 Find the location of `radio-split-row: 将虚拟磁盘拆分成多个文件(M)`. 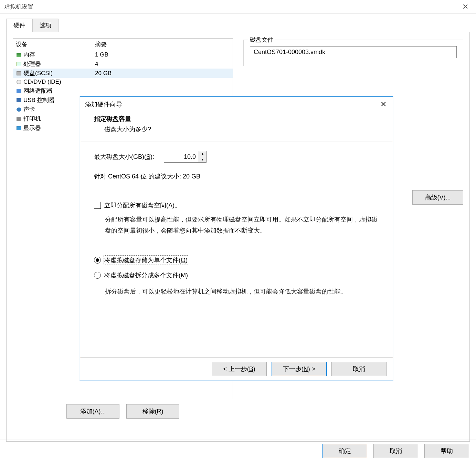

radio-split-row: 将虚拟磁盘拆分成多个文件(M) is located at coordinates (236, 275).